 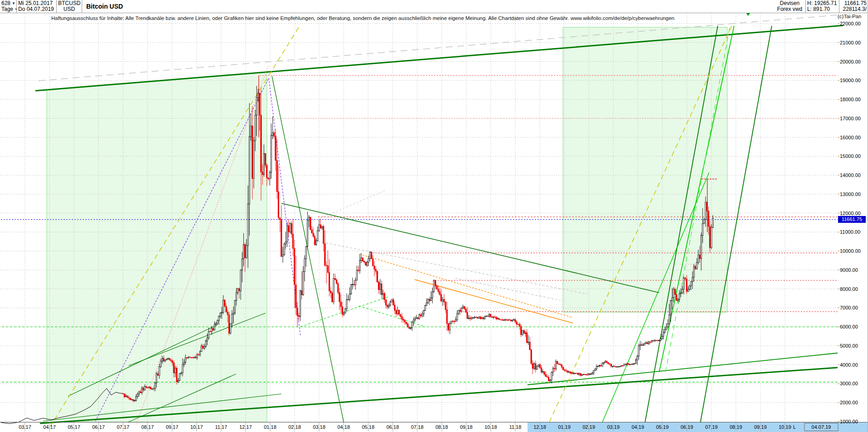 I want to click on y-axis-label: 11000.00, so click(x=850, y=232).